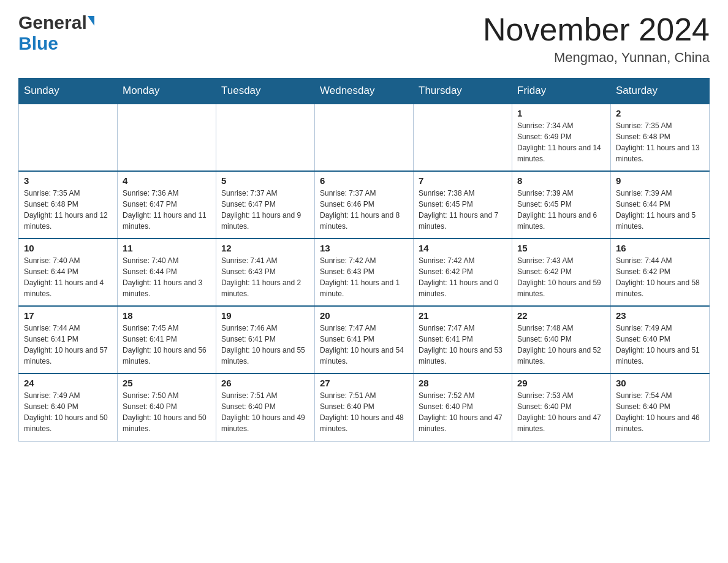  What do you see at coordinates (56, 33) in the screenshot?
I see `logo: General Blue` at bounding box center [56, 33].